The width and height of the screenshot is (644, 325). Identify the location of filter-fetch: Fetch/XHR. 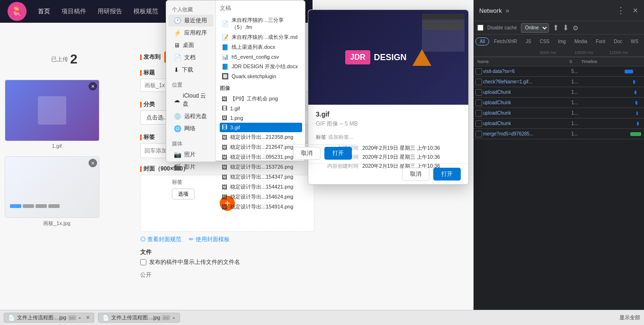
(506, 42).